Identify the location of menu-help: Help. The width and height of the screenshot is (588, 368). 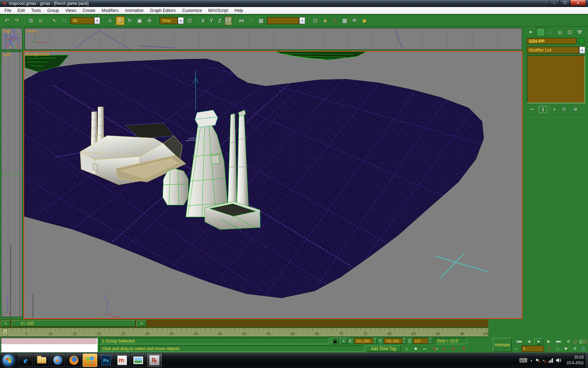
(239, 11).